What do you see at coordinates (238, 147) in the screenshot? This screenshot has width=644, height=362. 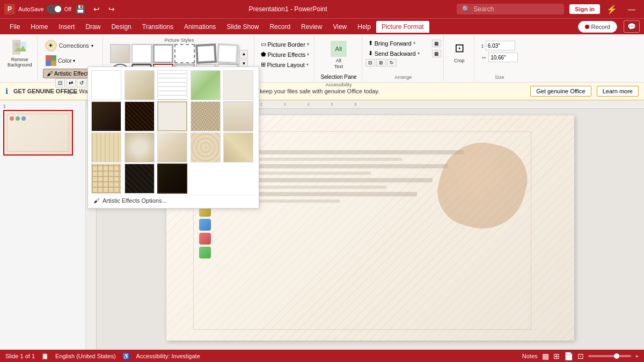 I see `ae-texture5` at bounding box center [238, 147].